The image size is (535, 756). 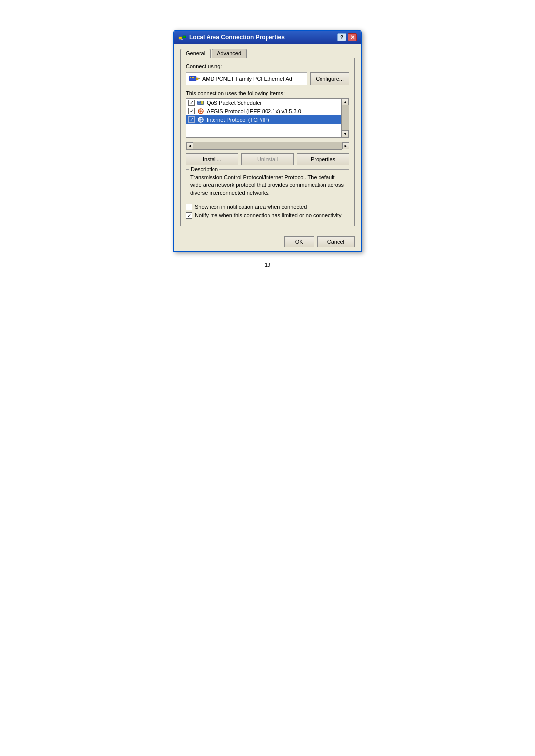 What do you see at coordinates (268, 118) in the screenshot?
I see `items-list-container: QoS Packet Scheduler AEGIS Protocol (IEE` at bounding box center [268, 118].